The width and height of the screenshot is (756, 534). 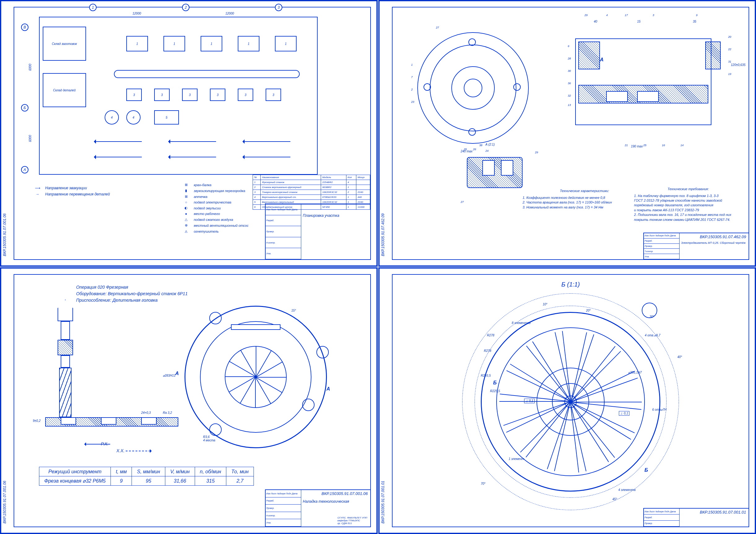 What do you see at coordinates (649, 82) in the screenshot?
I see `section-view: 40 15 35 190 max 120±0,635 29 4 17 3 9 2…` at bounding box center [649, 82].